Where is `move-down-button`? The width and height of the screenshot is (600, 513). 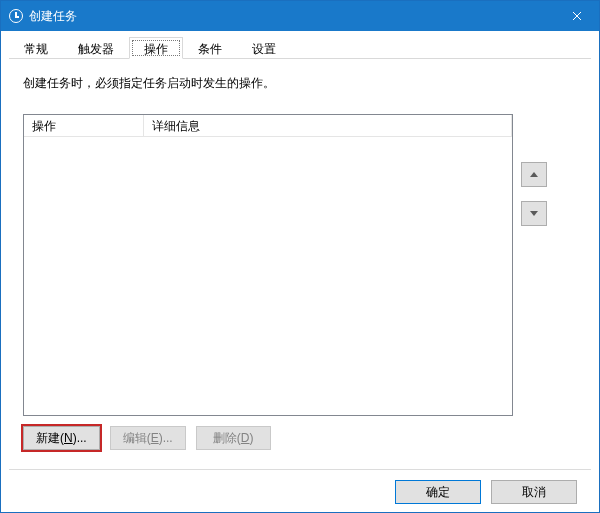
move-down-button is located at coordinates (534, 214).